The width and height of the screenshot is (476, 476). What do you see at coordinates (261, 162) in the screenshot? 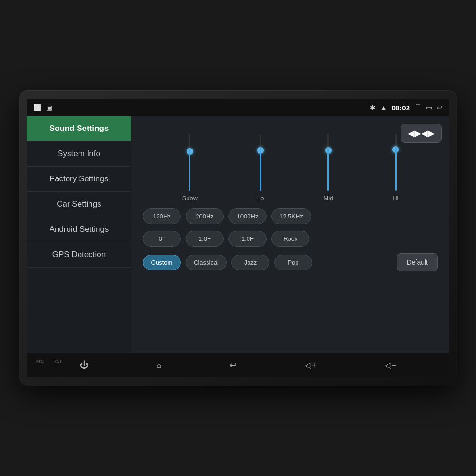
I see `slider-track-lo` at bounding box center [261, 162].